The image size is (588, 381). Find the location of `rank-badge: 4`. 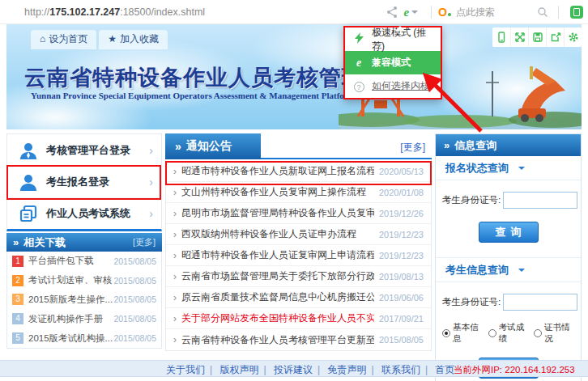

rank-badge: 4 is located at coordinates (18, 319).